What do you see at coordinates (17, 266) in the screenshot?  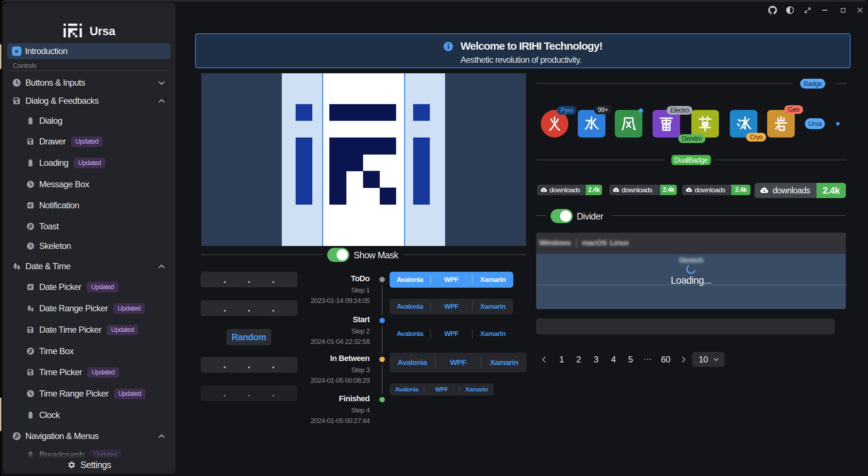 I see `trees-icon` at bounding box center [17, 266].